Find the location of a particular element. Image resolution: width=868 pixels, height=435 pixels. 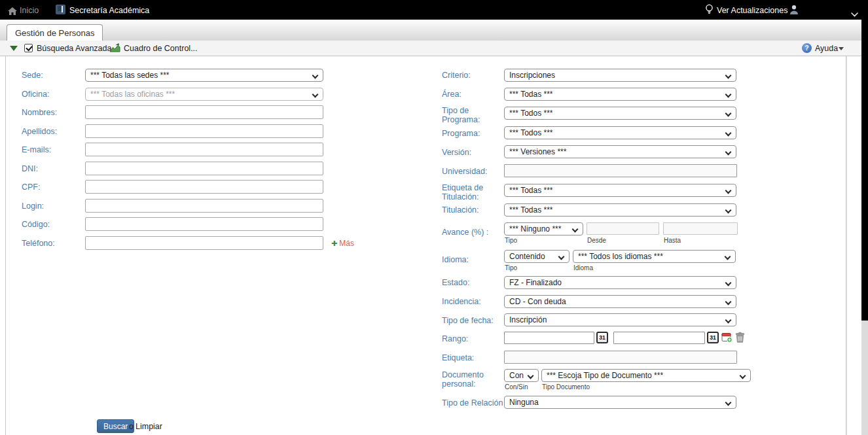

chevron-down-icon is located at coordinates (855, 14).